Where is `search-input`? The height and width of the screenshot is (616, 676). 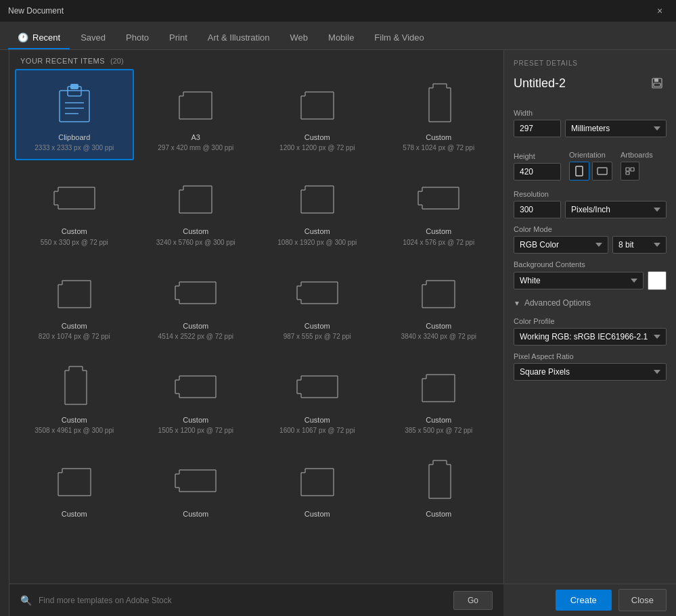 search-input is located at coordinates (242, 600).